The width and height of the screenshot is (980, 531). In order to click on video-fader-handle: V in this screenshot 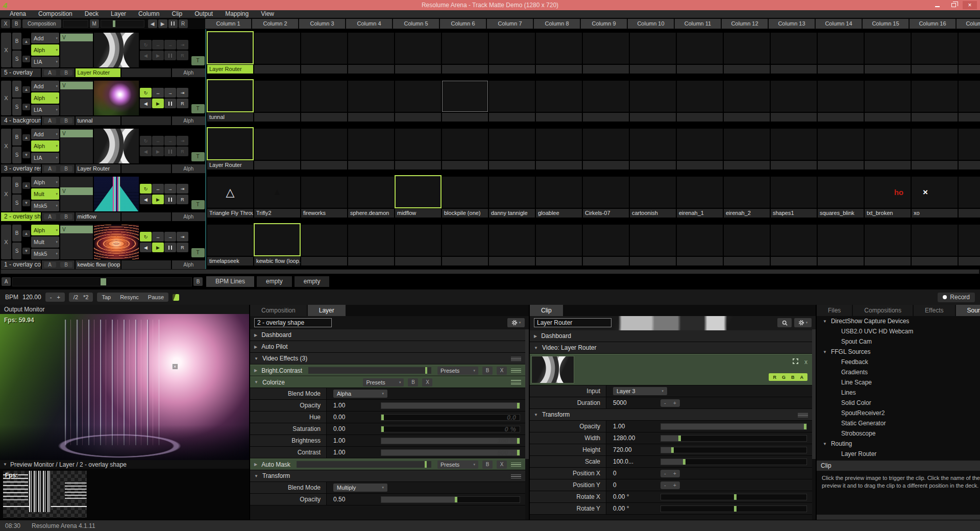, I will do `click(77, 134)`.